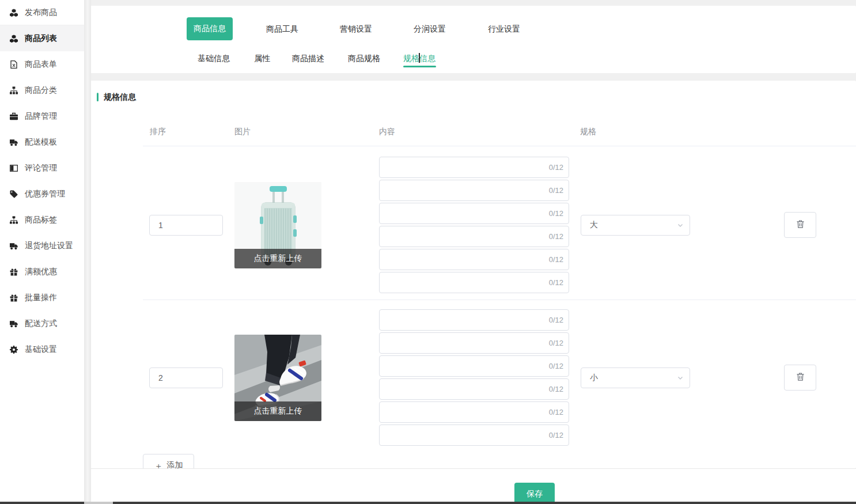 The width and height of the screenshot is (856, 504). I want to click on spec-image-upload-row2: 点击重新上传, so click(278, 378).